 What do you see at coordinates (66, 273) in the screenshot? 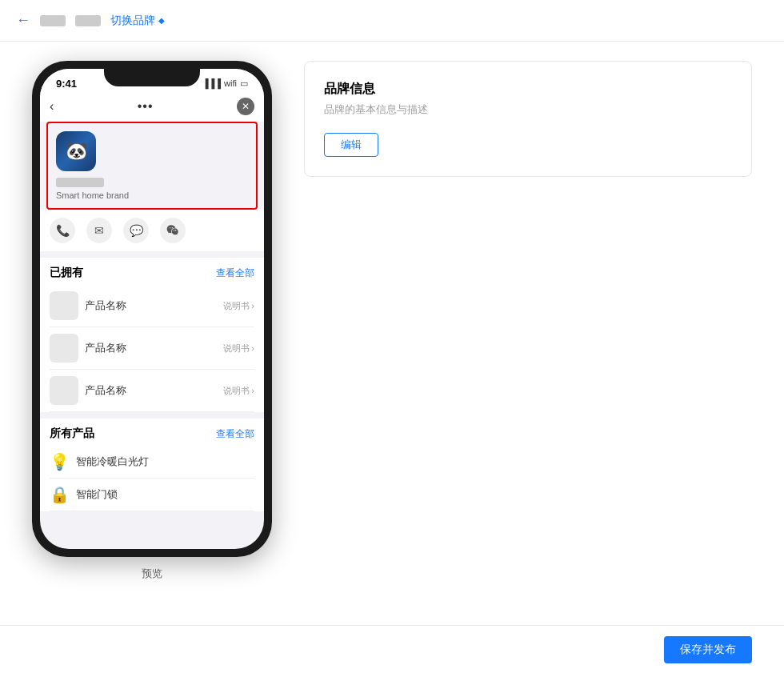
I see `owned-section-title: 已拥有` at bounding box center [66, 273].